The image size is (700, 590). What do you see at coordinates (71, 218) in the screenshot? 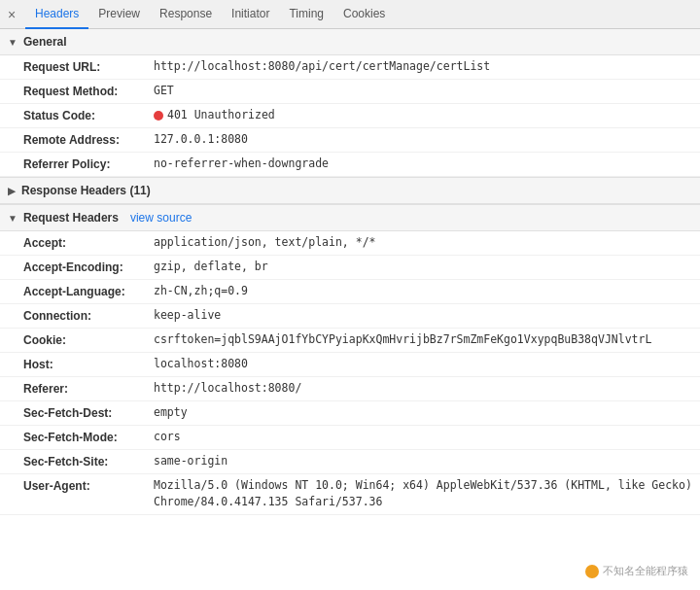
I see `request-headers-label: Request Headers` at bounding box center [71, 218].